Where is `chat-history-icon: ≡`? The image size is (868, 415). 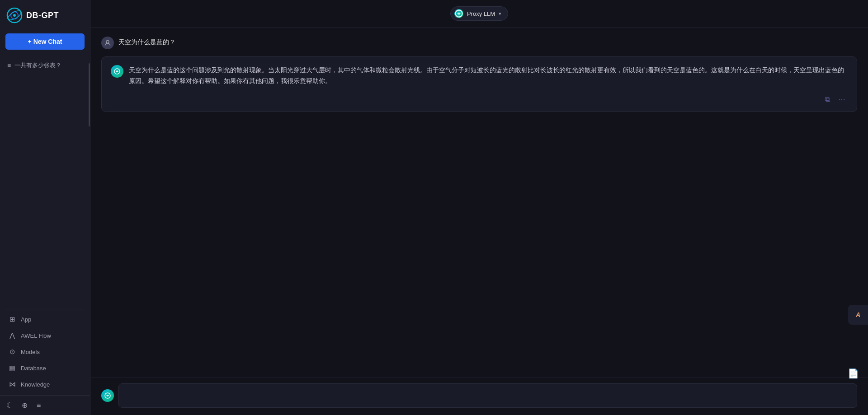 chat-history-icon: ≡ is located at coordinates (9, 65).